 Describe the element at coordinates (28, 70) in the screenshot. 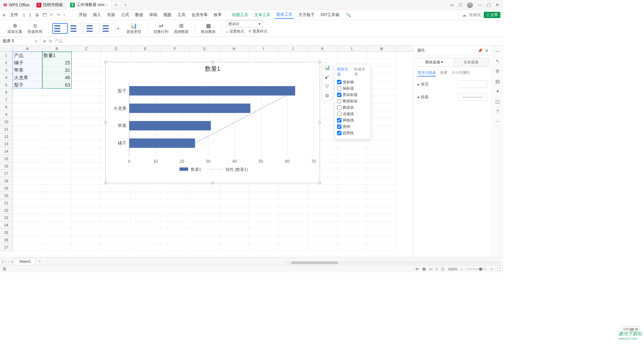

I see `cell: 苹果` at that location.